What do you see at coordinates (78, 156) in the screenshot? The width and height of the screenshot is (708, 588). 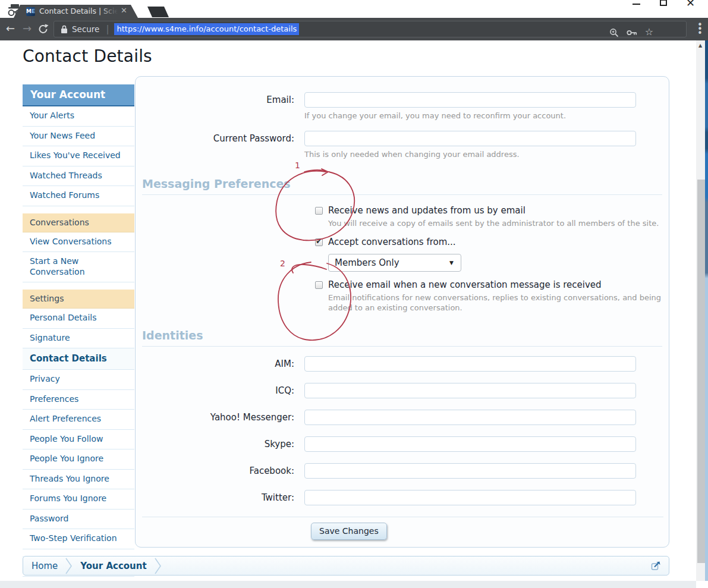 I see `sidebar-item-likes-received: Likes You've Received` at bounding box center [78, 156].